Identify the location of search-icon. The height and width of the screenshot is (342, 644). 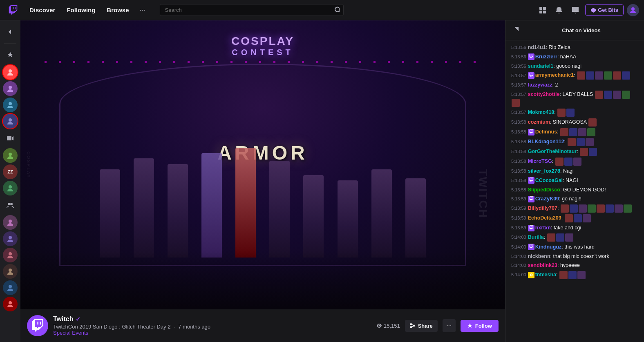
(336, 10).